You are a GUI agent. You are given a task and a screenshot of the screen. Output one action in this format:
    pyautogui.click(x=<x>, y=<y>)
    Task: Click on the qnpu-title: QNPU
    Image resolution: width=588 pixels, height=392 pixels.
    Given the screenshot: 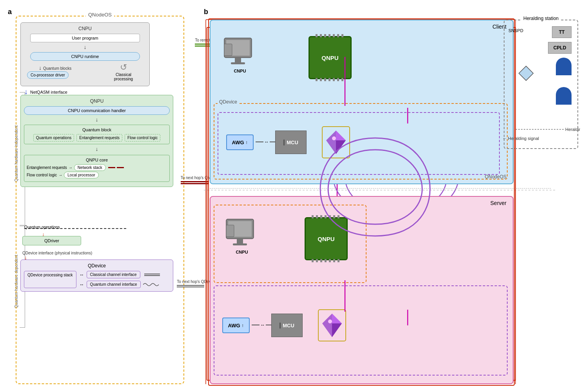 What is the action you would take?
    pyautogui.click(x=97, y=101)
    